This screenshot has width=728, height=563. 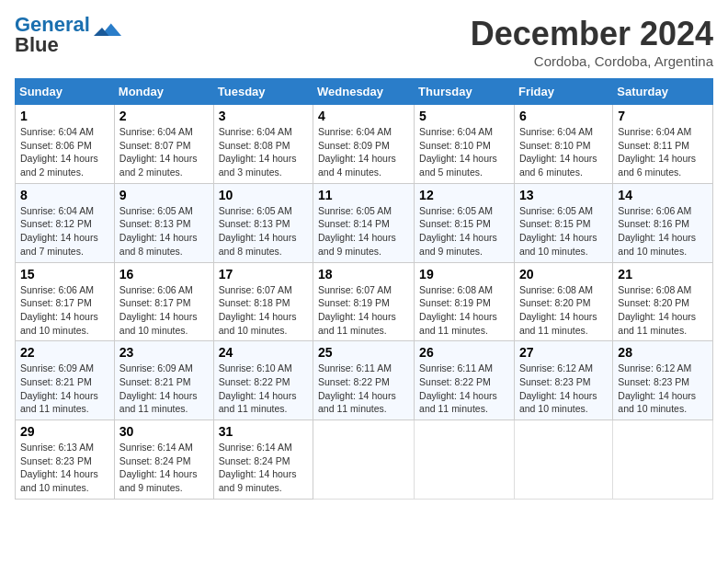 What do you see at coordinates (364, 195) in the screenshot?
I see `day-number: 11` at bounding box center [364, 195].